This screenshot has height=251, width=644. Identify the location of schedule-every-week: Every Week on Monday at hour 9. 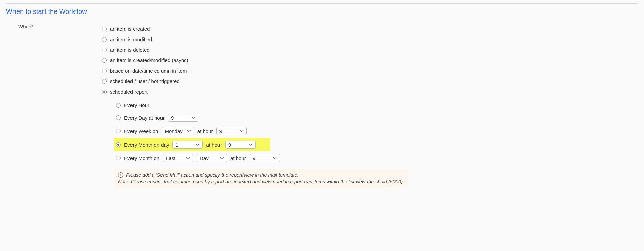
(376, 131).